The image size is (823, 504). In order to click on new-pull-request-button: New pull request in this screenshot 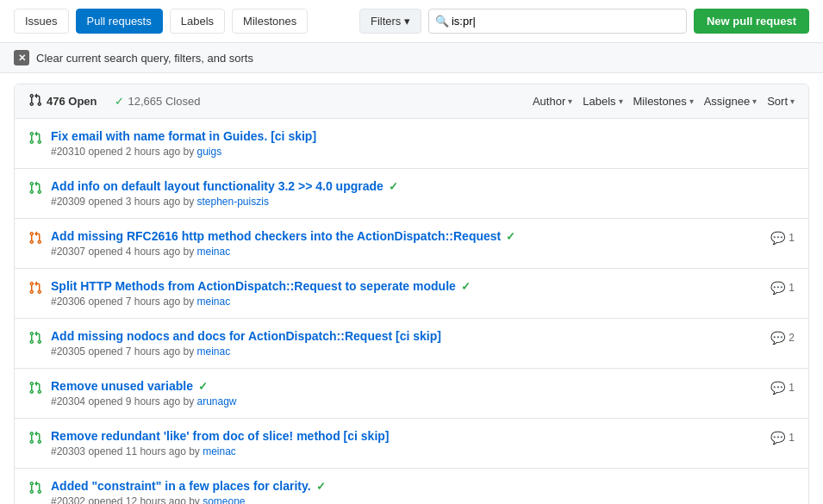, I will do `click(751, 21)`.